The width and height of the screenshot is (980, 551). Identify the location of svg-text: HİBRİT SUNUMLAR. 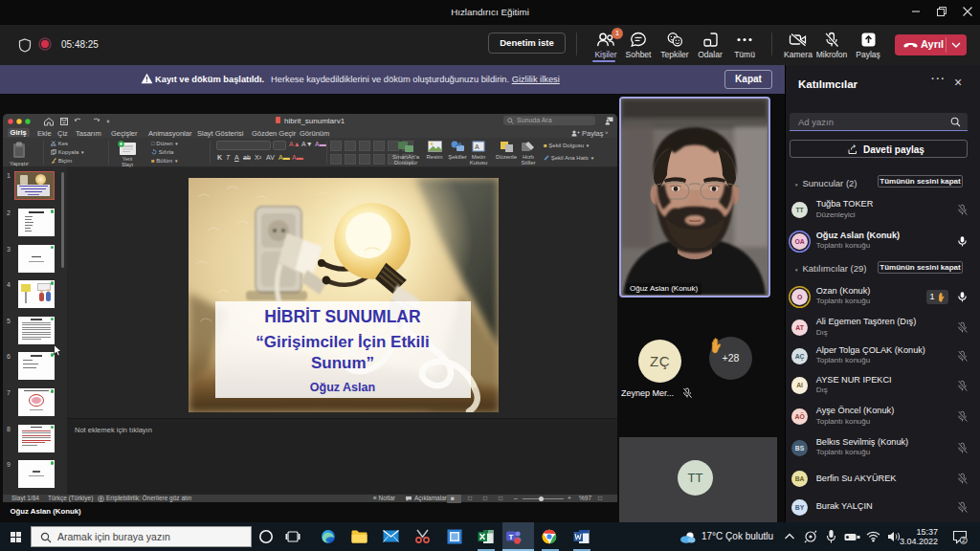
(343, 317).